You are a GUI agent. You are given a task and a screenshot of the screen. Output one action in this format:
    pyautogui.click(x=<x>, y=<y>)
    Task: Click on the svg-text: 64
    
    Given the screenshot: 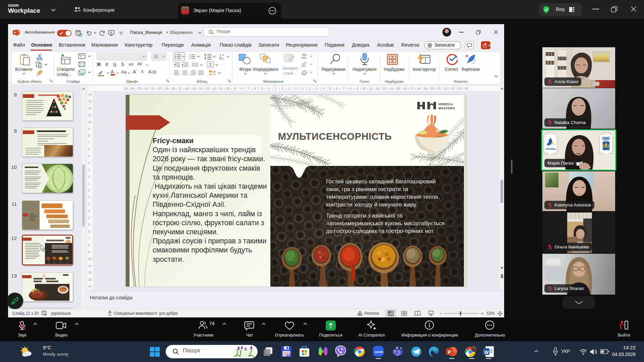 What is the action you would take?
    pyautogui.click(x=288, y=355)
    